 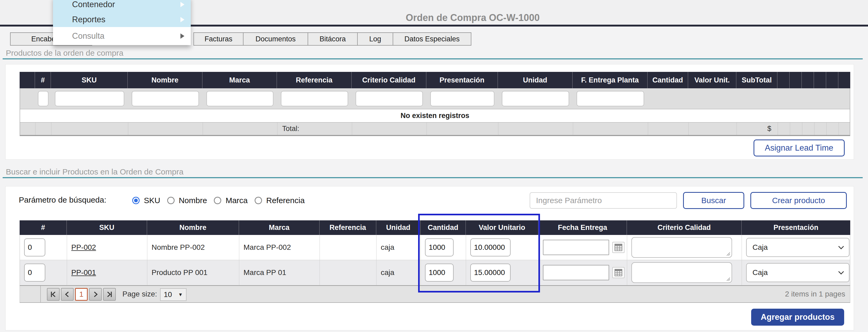 I want to click on menu-item-consulta: Consulta, so click(x=122, y=36).